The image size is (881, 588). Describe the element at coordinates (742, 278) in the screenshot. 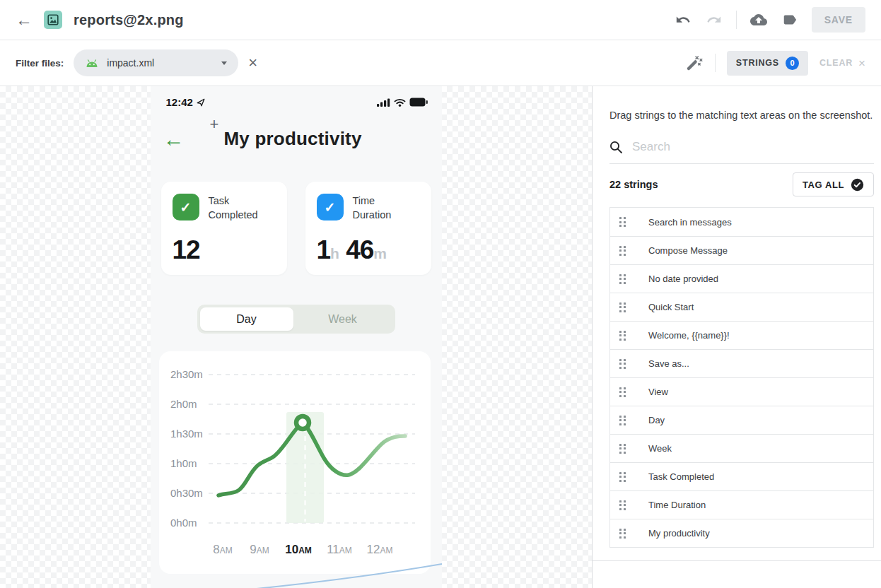

I see `string-row: No date provided` at that location.